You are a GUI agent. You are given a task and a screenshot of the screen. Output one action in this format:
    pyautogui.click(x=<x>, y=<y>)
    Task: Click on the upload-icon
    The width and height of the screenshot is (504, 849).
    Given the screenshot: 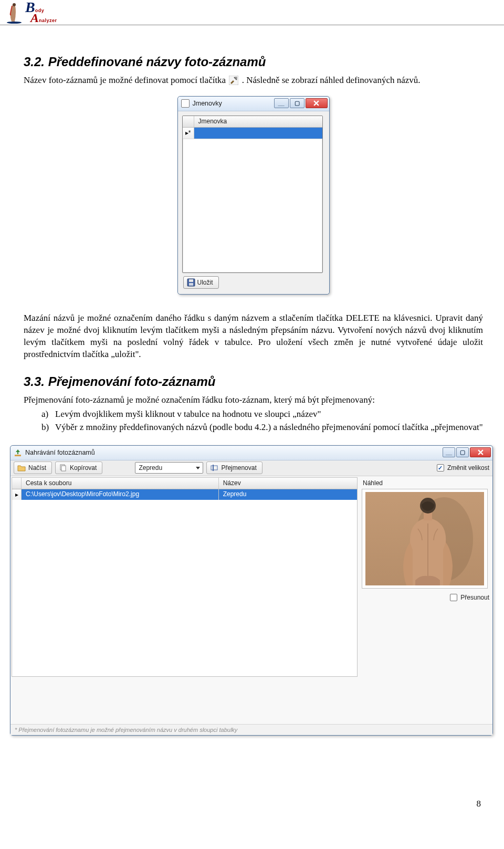 What is the action you would take?
    pyautogui.click(x=18, y=453)
    